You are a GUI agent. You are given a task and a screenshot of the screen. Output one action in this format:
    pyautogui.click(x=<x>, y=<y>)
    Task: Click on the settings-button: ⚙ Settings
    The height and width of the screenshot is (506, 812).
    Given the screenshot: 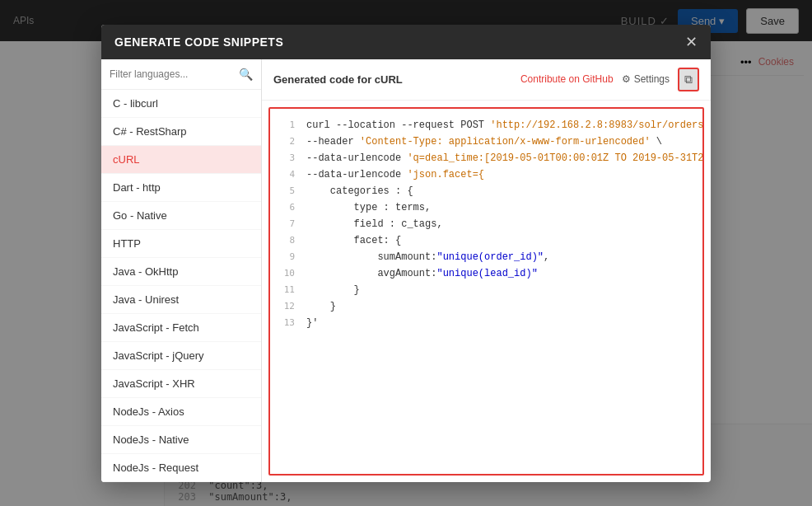 What is the action you would take?
    pyautogui.click(x=646, y=79)
    